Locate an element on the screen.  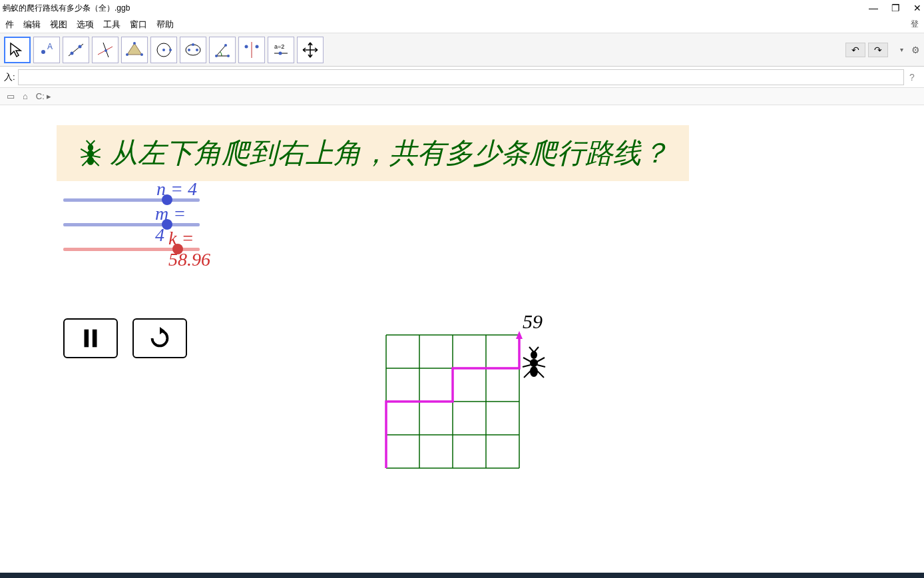
menu-file: 件 is located at coordinates (9, 25).